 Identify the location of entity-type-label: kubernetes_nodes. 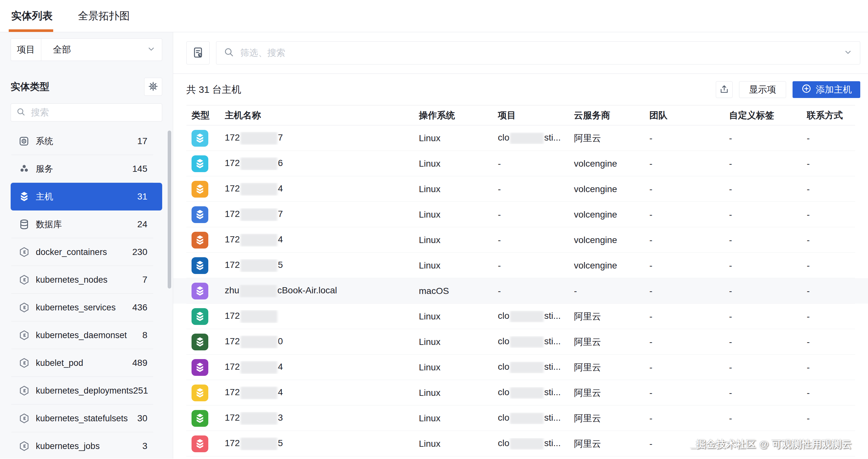
(71, 280).